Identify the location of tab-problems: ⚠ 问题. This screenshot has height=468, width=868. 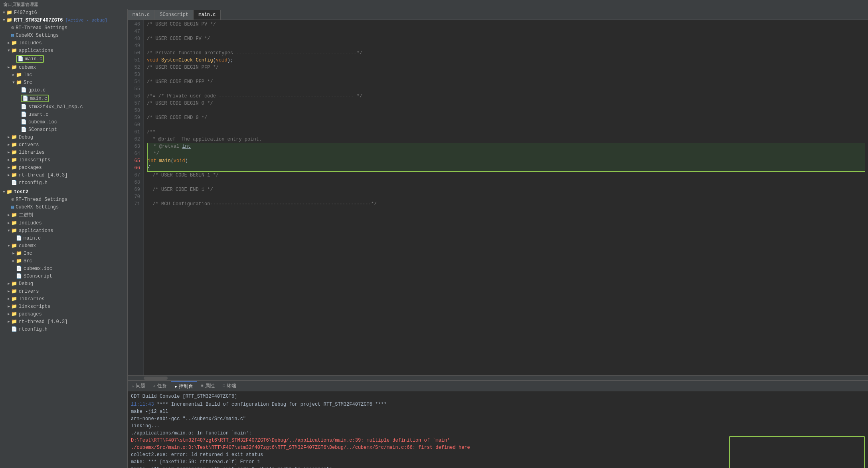
(138, 386).